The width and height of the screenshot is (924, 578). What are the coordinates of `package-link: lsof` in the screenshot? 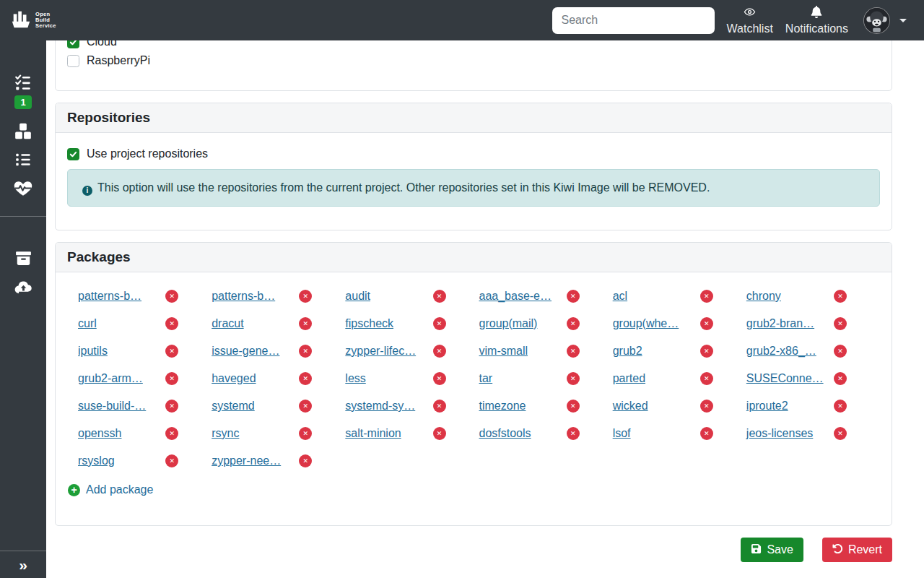 It's located at (622, 434).